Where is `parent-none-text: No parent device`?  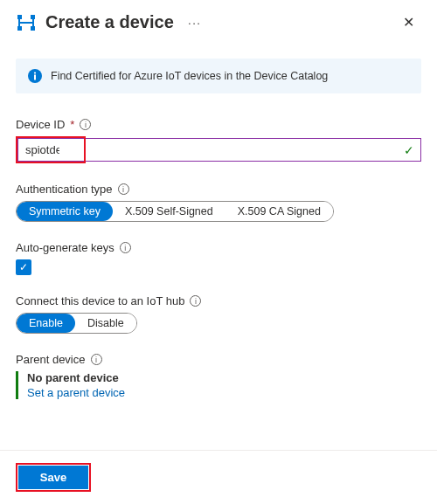 parent-none-text: No parent device is located at coordinates (224, 377).